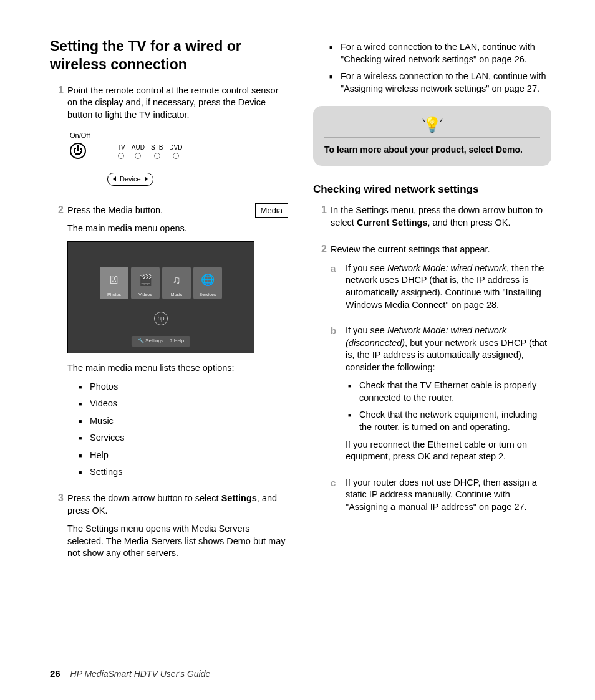 Image resolution: width=595 pixels, height=700 pixels. Describe the element at coordinates (161, 342) in the screenshot. I see `tv-bottom-bar: 🔧 Settings ? Help` at that location.